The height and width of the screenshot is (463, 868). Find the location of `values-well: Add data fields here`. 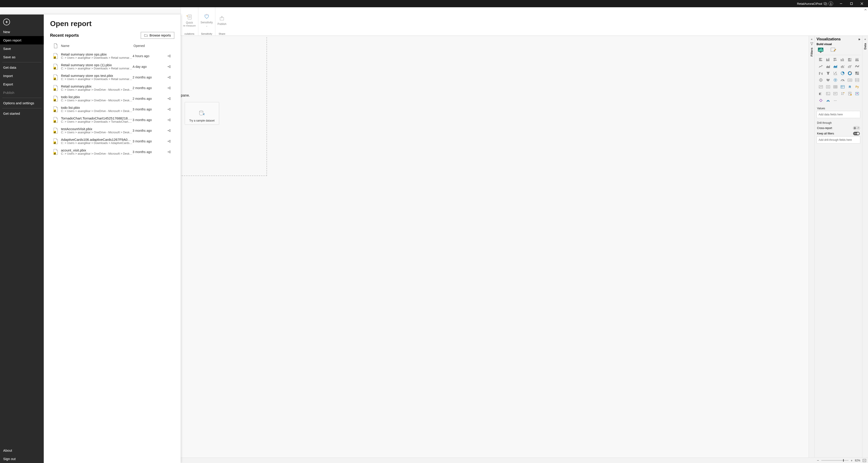

values-well: Add data fields here is located at coordinates (838, 115).